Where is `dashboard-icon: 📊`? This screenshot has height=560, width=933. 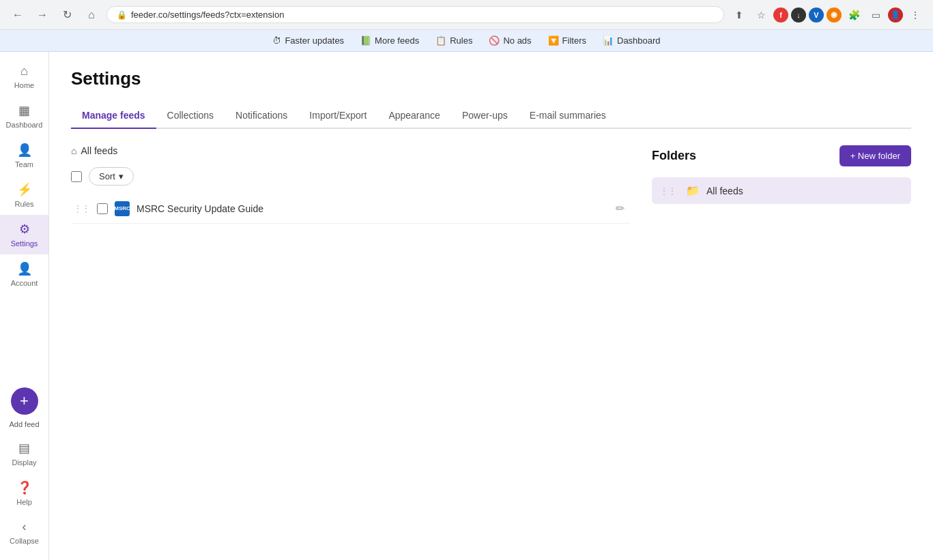 dashboard-icon: 📊 is located at coordinates (608, 41).